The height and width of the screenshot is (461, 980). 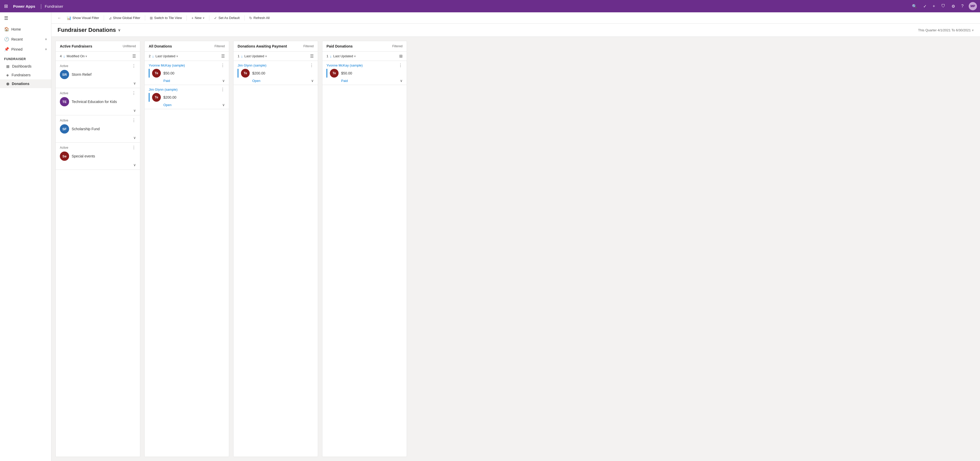 What do you see at coordinates (94, 102) in the screenshot?
I see `card-name: Technical Education for Kids` at bounding box center [94, 102].